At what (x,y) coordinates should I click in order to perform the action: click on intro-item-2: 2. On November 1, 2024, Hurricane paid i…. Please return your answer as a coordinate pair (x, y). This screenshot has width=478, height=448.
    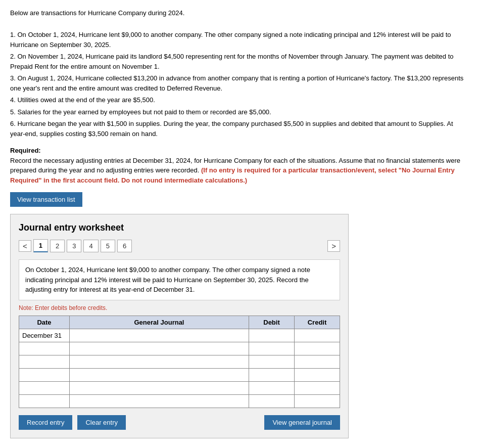
    Looking at the image, I should click on (239, 62).